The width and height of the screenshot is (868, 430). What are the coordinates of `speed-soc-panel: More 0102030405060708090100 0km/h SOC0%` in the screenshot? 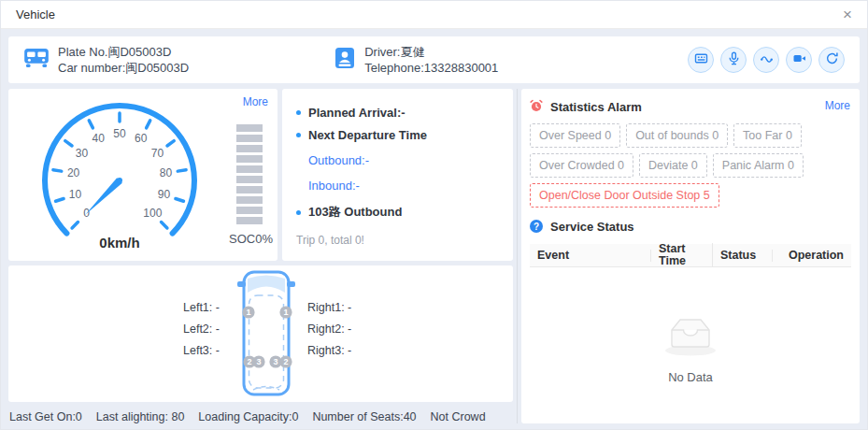 It's located at (143, 175).